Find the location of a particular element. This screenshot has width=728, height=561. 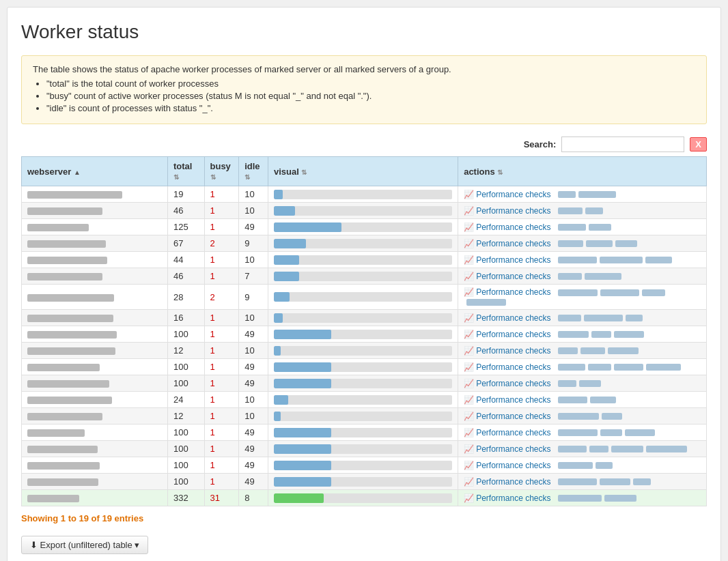

col-header-busy: busy is located at coordinates (221, 172).